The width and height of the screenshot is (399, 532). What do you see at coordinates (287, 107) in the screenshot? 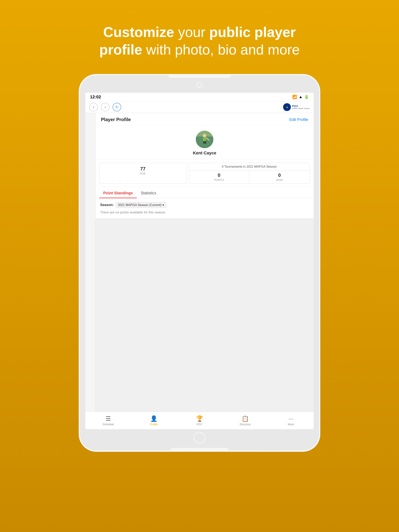
I see `pga-icon-text: ⛳` at bounding box center [287, 107].